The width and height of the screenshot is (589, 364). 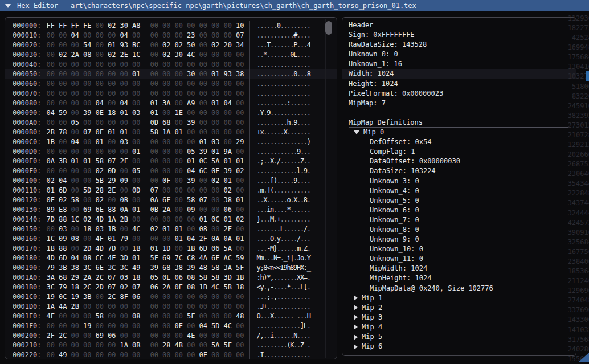 What do you see at coordinates (88, 26) in the screenshot?
I see `hex-byte: FE` at bounding box center [88, 26].